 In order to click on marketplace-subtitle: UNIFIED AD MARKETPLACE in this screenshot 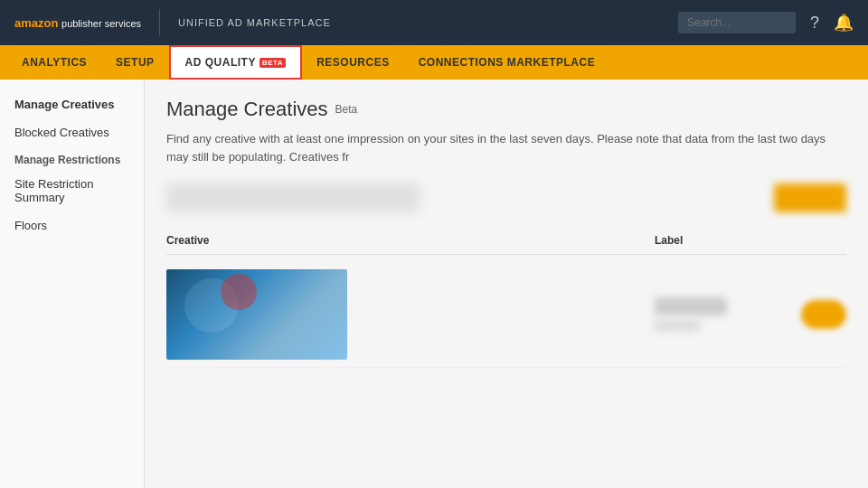, I will do `click(255, 23)`.